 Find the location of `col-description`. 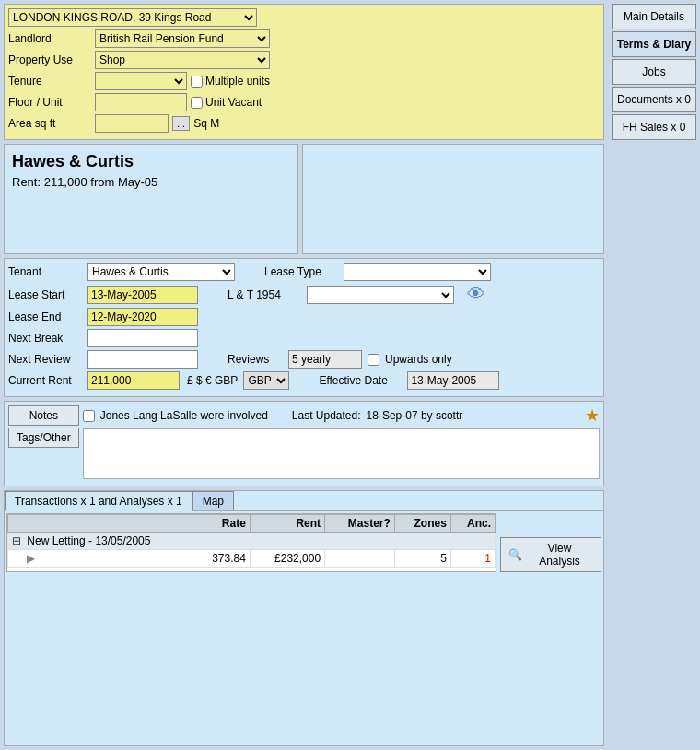

col-description is located at coordinates (100, 523).